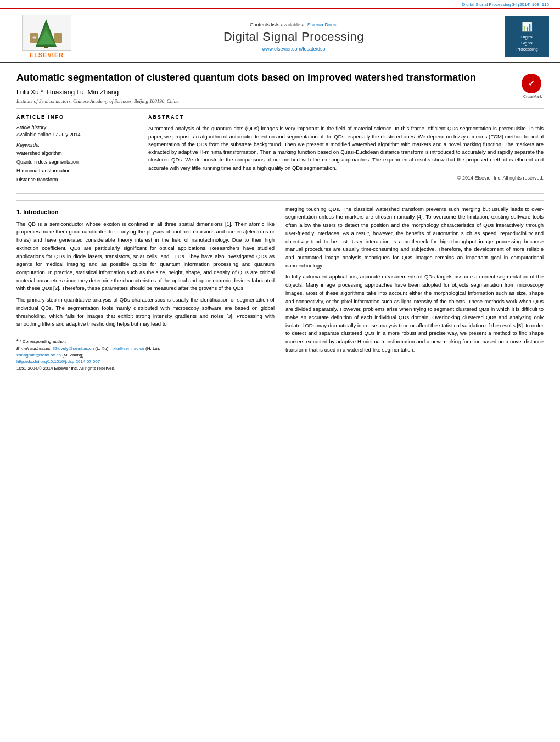 The height and width of the screenshot is (742, 560). Describe the element at coordinates (77, 180) in the screenshot. I see `keyword-4: Distance transform` at that location.